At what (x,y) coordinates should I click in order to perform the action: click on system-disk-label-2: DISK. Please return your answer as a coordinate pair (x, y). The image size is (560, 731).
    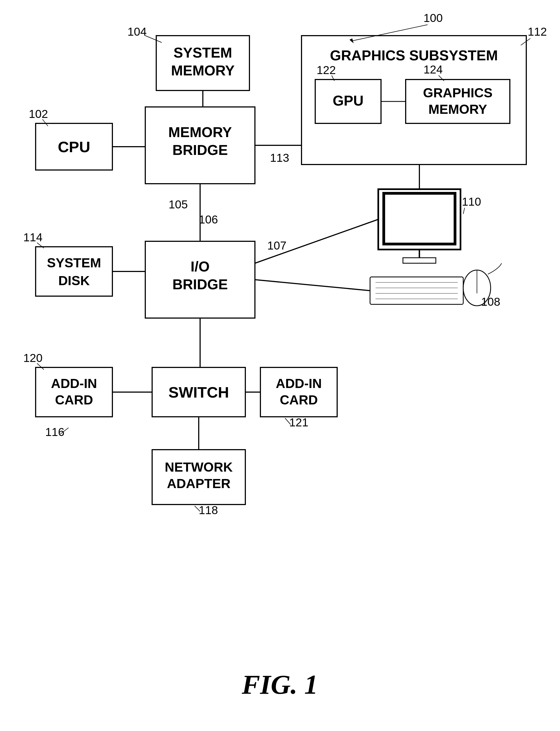
    Looking at the image, I should click on (74, 281).